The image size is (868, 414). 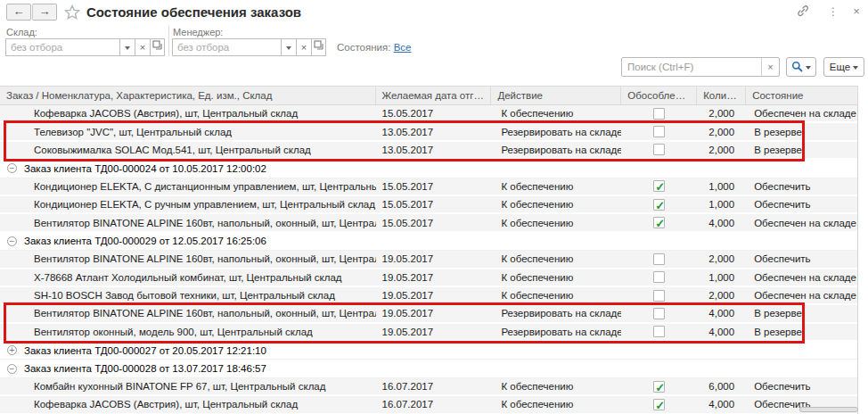 I want to click on column-header-date: Желаемая дата отгрузки, so click(x=434, y=95).